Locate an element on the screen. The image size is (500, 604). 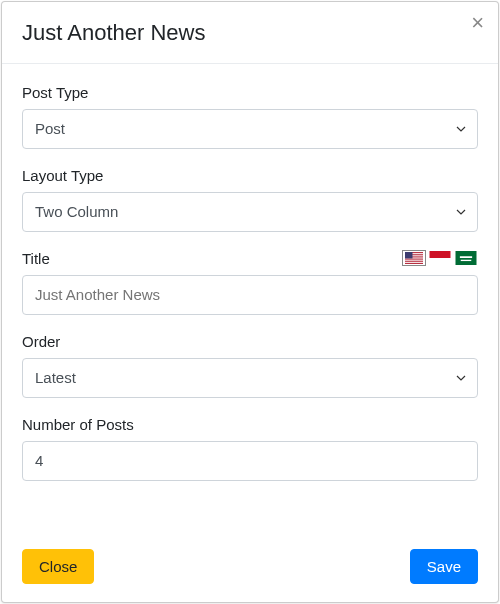
close-button: Close is located at coordinates (58, 566).